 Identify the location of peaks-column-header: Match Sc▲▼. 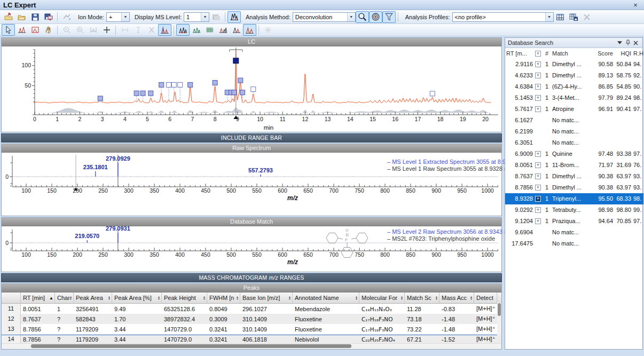
(422, 298).